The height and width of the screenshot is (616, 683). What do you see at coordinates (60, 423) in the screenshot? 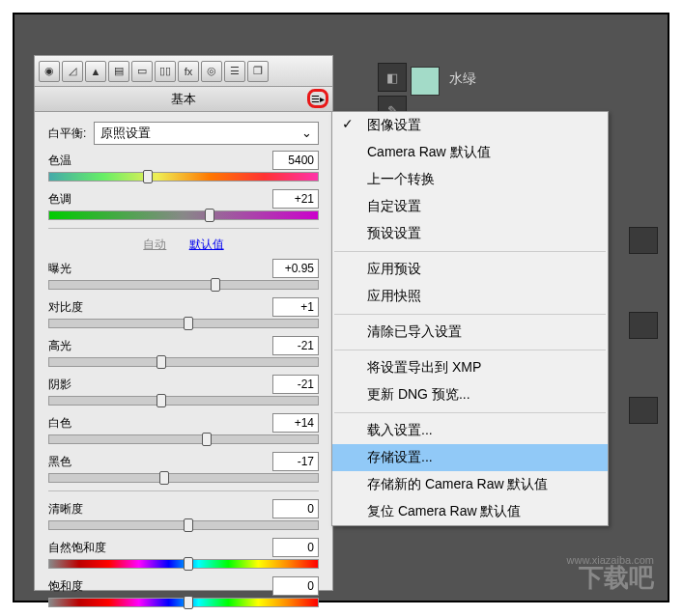
I see `whites-label: 白色` at bounding box center [60, 423].